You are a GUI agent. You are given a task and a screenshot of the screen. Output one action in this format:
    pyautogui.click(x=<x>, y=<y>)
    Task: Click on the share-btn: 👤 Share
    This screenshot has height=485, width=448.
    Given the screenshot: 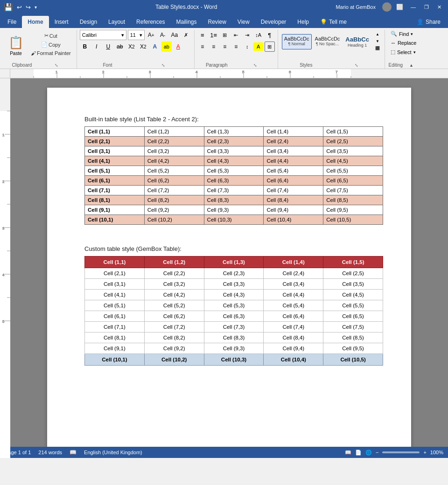 What is the action you would take?
    pyautogui.click(x=428, y=22)
    